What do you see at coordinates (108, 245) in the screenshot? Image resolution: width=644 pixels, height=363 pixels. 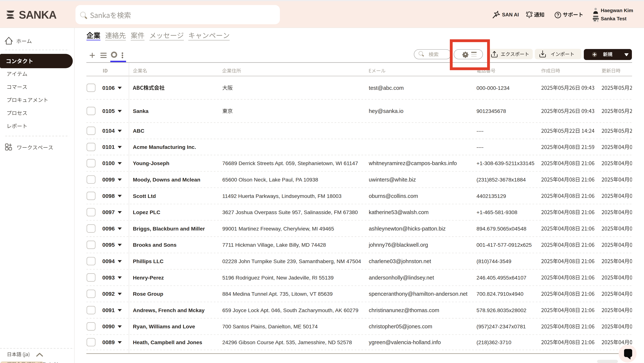 I see `svg-text: 0095` at bounding box center [108, 245].